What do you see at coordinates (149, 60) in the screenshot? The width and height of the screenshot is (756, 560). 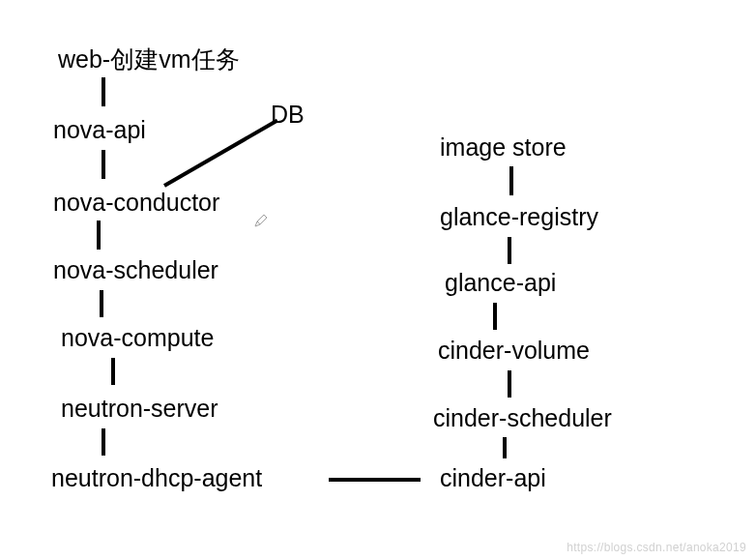 I see `node-web-create-vm: web-创建vm任务` at bounding box center [149, 60].